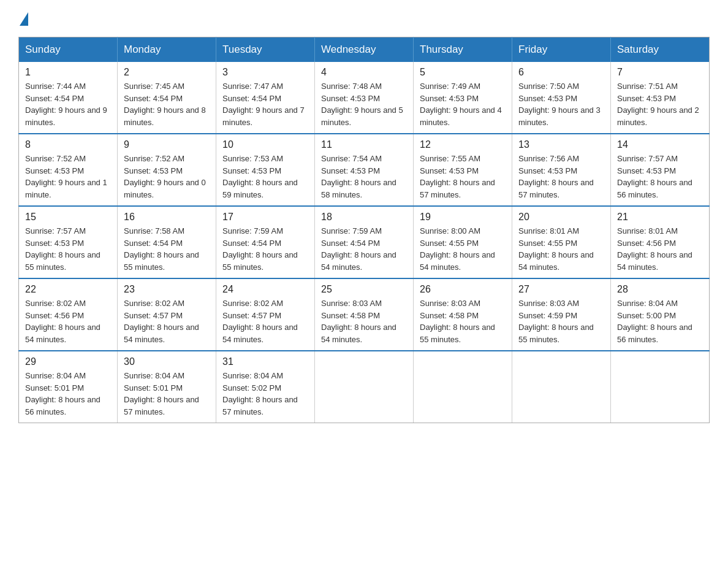 The height and width of the screenshot is (563, 728). Describe the element at coordinates (66, 104) in the screenshot. I see `day-info: Sunrise: 7:44 AMSunset: 4:54 PMDaylight:…` at that location.